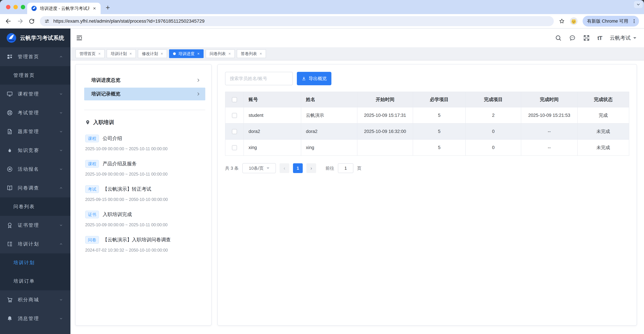 The height and width of the screenshot is (334, 644). I want to click on next-page-button: ›, so click(312, 168).